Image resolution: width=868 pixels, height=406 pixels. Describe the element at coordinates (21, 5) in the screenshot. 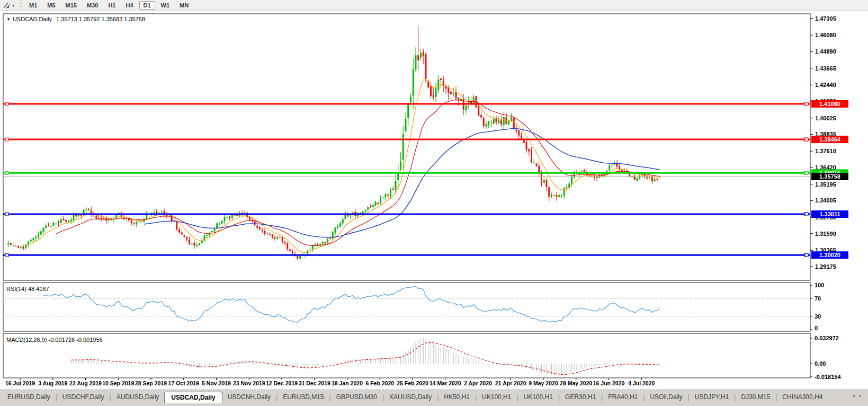

I see `toolbar-grip` at that location.